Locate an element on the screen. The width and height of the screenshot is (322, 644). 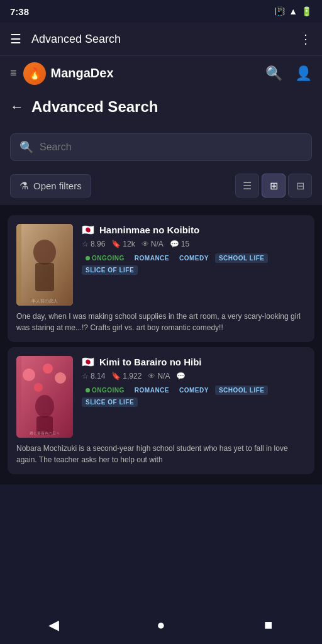
views-stat-2: 👁 N/A is located at coordinates (158, 376).